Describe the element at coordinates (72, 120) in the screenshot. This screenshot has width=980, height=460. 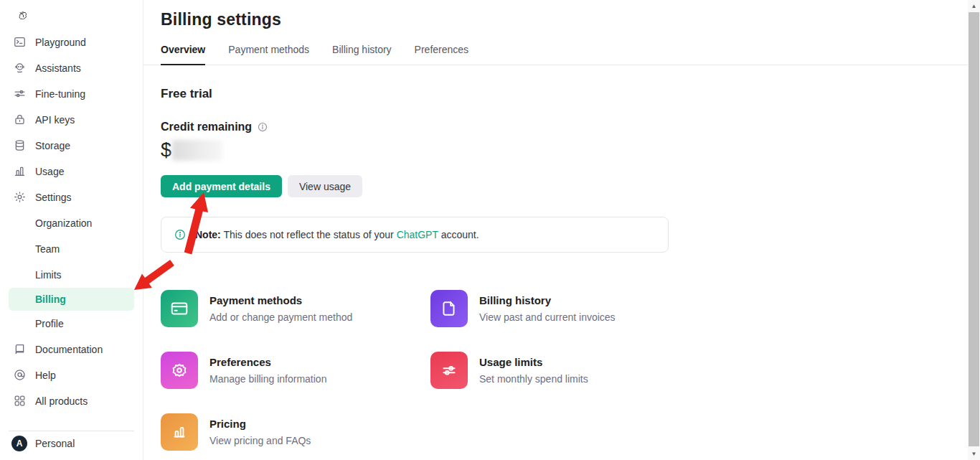
I see `sidebar-item-api-keys: API keys` at that location.